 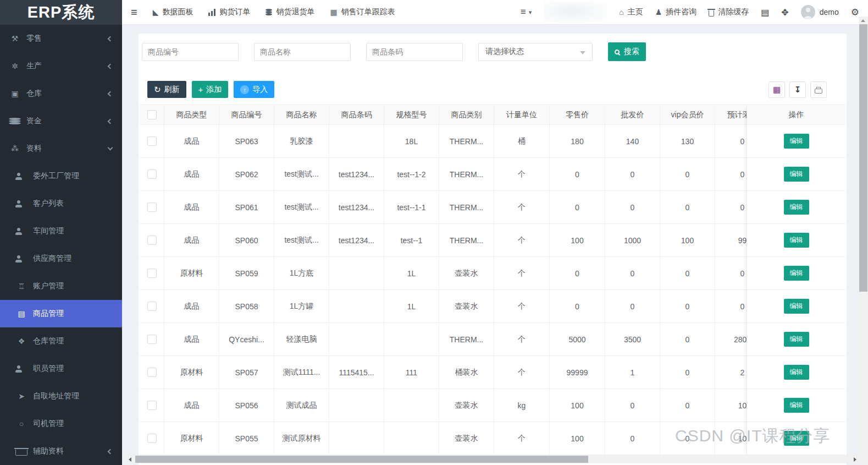 What do you see at coordinates (61, 424) in the screenshot?
I see `sidebar-item: ○ 司机管理` at bounding box center [61, 424].